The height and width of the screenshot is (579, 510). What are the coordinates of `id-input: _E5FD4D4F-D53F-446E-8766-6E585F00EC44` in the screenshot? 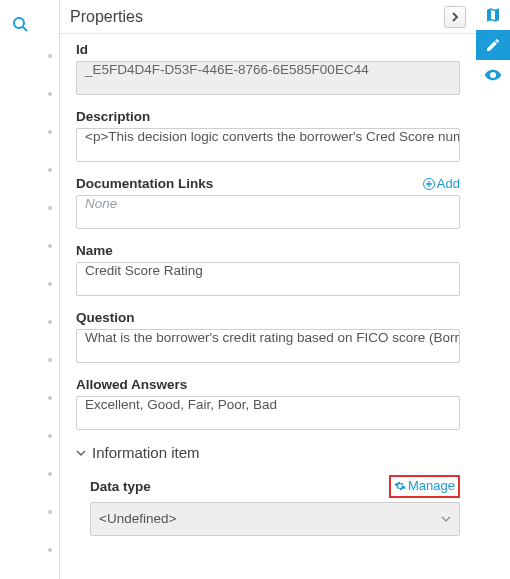 It's located at (268, 78).